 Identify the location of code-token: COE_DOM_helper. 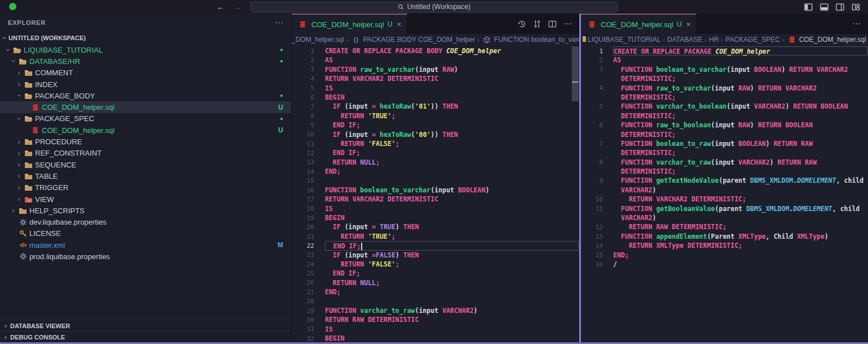
(743, 51).